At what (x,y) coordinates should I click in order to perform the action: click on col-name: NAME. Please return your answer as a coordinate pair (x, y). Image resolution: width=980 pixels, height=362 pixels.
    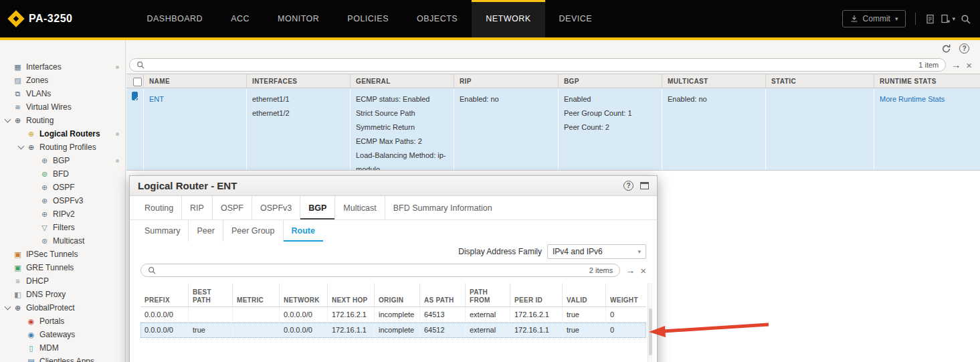
    Looking at the image, I should click on (195, 81).